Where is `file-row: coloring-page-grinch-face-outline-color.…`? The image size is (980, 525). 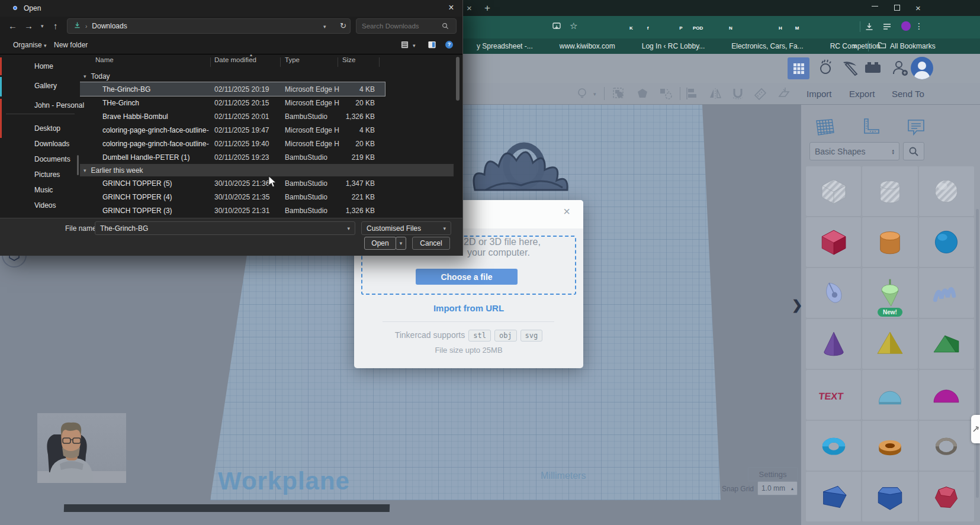
file-row: coloring-page-grinch-face-outline-color.… is located at coordinates (271, 143).